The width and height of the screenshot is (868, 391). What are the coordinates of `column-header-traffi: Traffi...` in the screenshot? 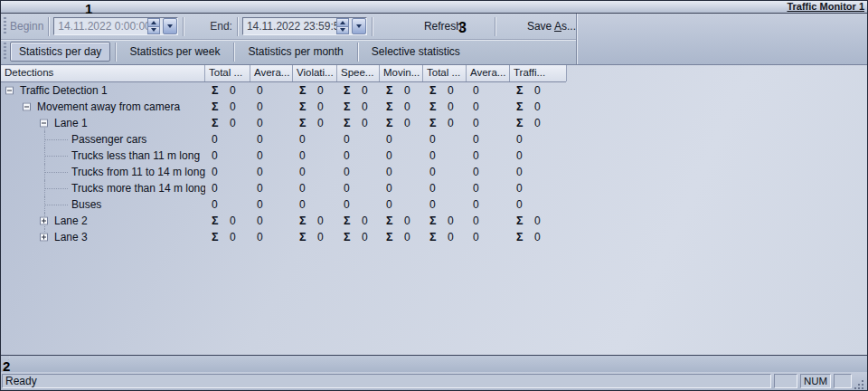 It's located at (539, 73).